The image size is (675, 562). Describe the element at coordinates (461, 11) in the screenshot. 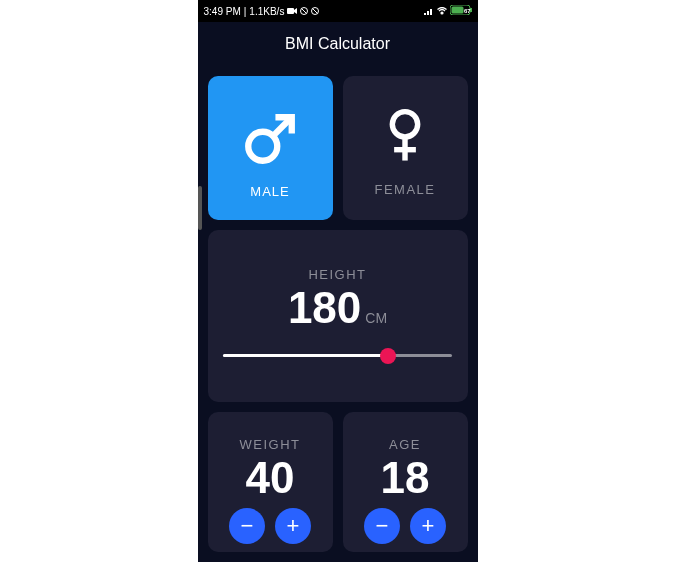

I see `battery-icon: 67` at that location.